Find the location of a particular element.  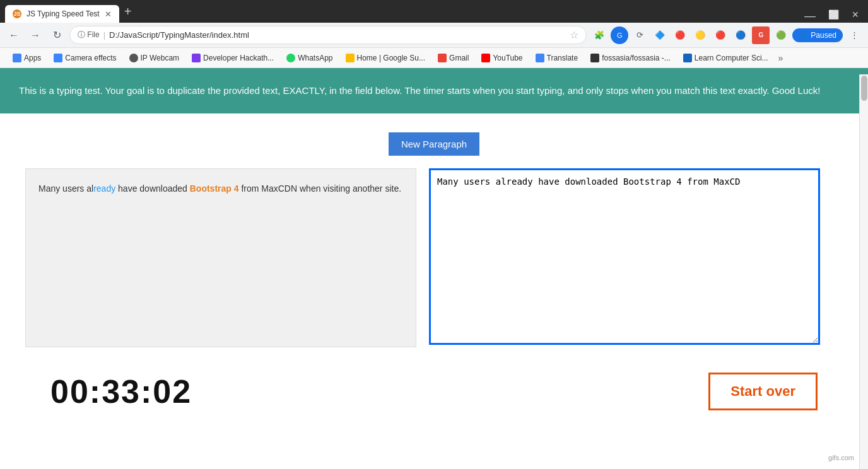

addon1-icon: 🔷 is located at coordinates (660, 35).